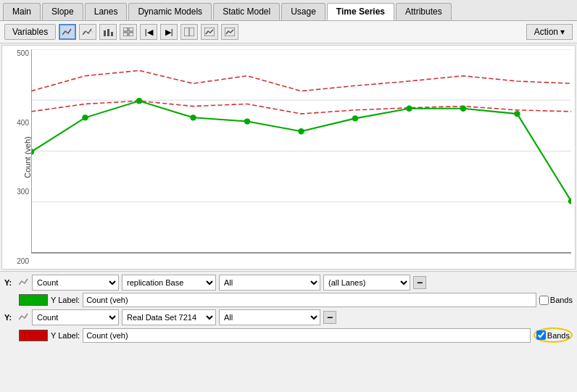  I want to click on row1-color-swatch, so click(33, 300).